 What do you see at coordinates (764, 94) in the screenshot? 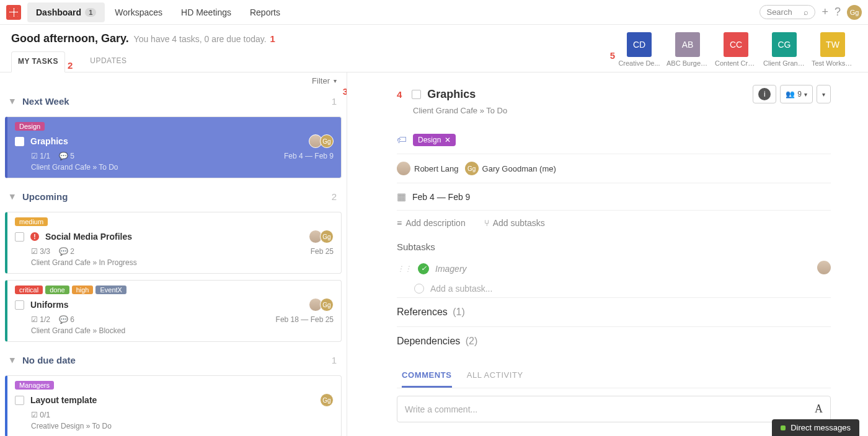
I see `info-button: i` at bounding box center [764, 94].